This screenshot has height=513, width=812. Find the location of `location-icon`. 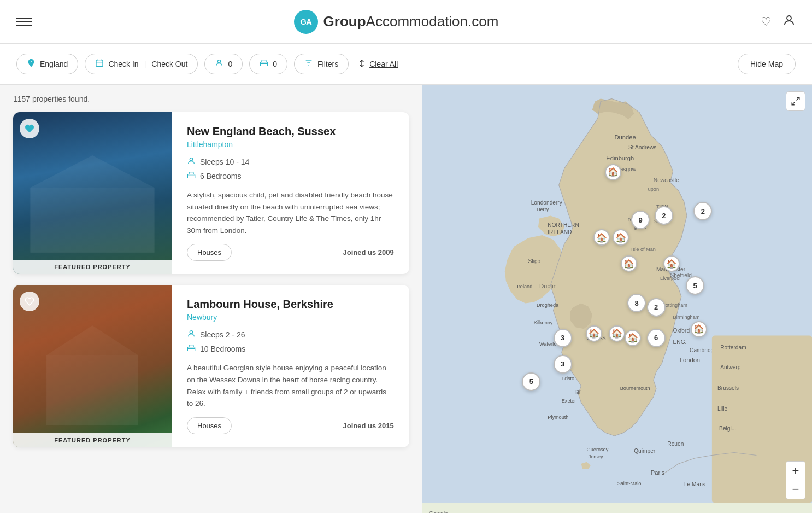

location-icon is located at coordinates (31, 64).